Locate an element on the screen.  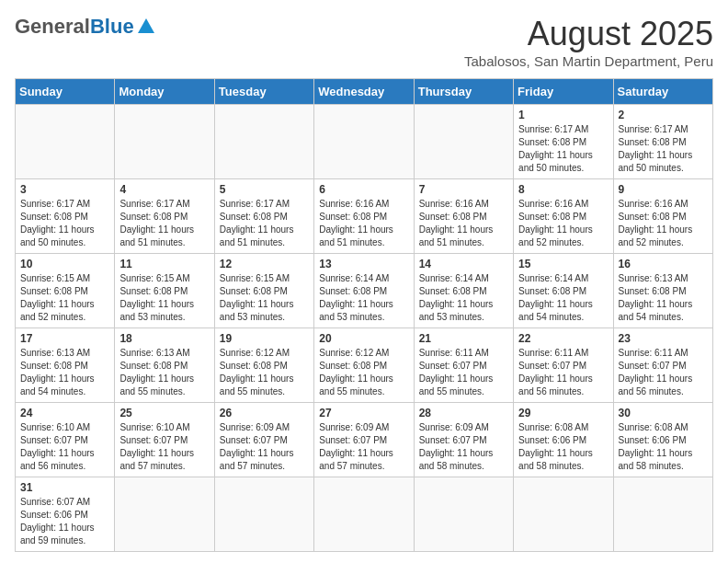
day-number: 27 is located at coordinates (364, 413).